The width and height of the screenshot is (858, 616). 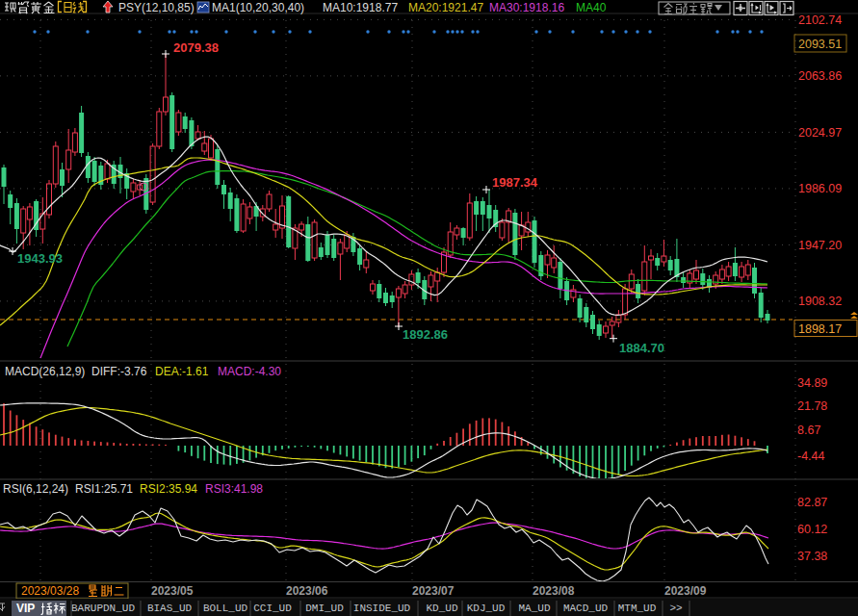 I want to click on svg-text: 82.87, so click(x=813, y=502).